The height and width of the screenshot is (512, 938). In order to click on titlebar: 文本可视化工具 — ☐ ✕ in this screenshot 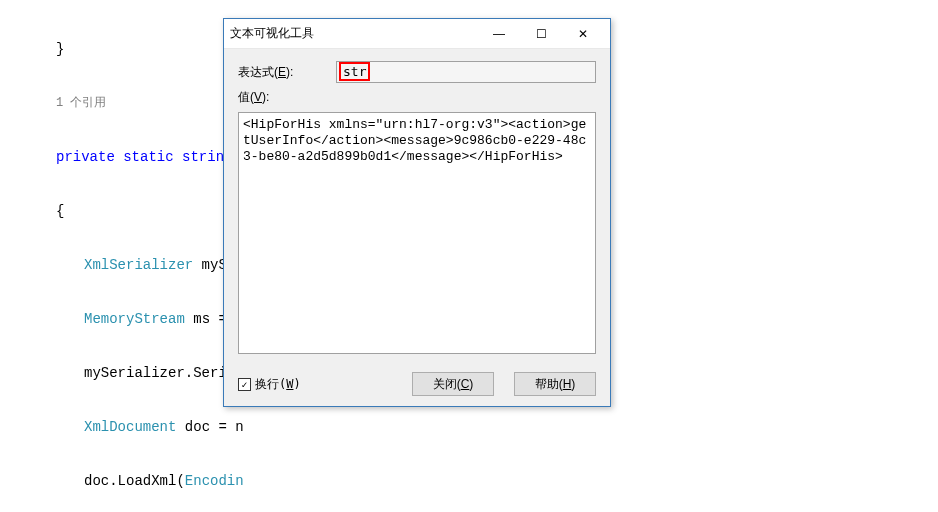, I will do `click(417, 34)`.